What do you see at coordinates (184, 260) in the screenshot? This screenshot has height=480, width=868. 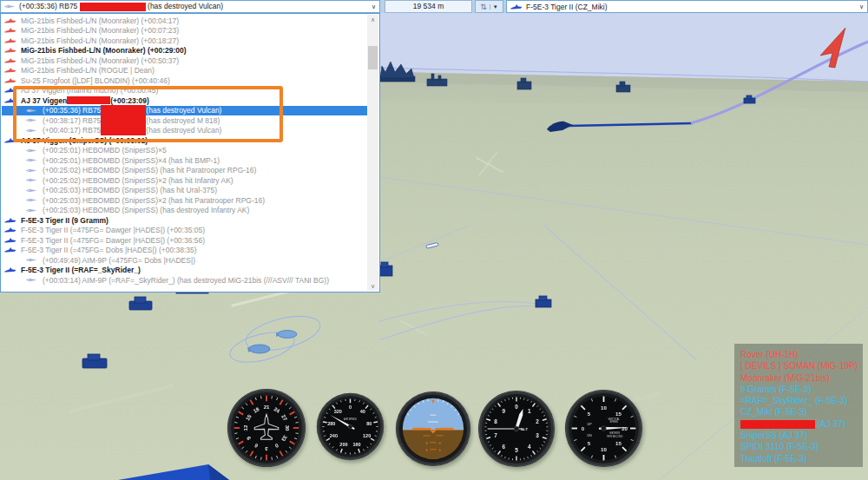 I see `event-row: (+00:49:49) AIM-9P (=475FG= Dobs |HADES|…` at bounding box center [184, 260].